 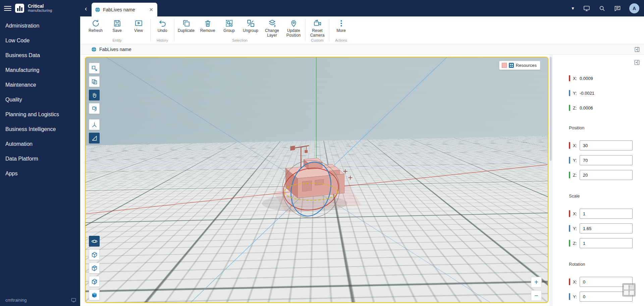 I want to click on undo-button: Undo, so click(x=162, y=29).